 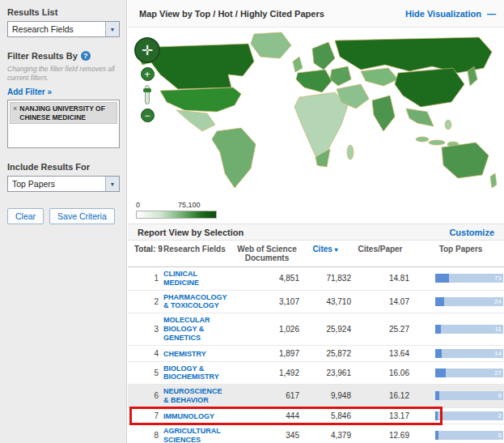 What do you see at coordinates (498, 279) in the screenshot?
I see `top-papers-count: 73` at bounding box center [498, 279].